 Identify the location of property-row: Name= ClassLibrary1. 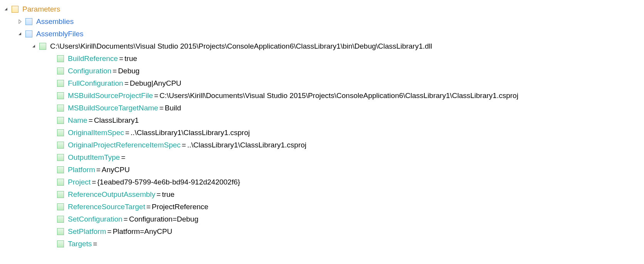
(322, 120).